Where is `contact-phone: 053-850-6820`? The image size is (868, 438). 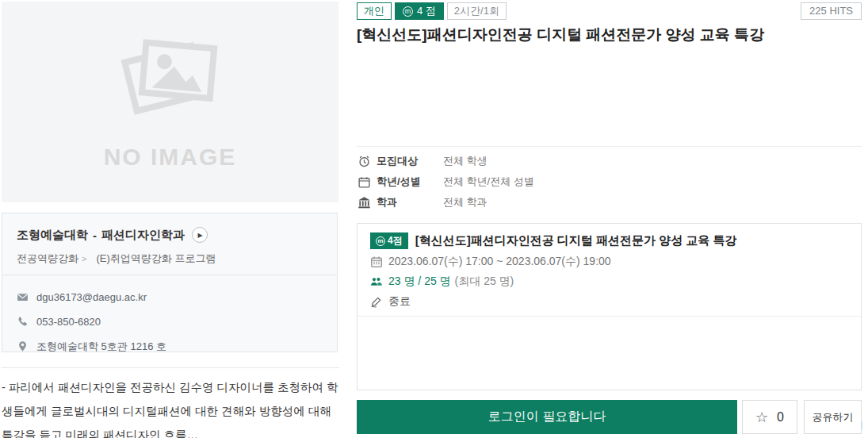
contact-phone: 053-850-6820 is located at coordinates (68, 322).